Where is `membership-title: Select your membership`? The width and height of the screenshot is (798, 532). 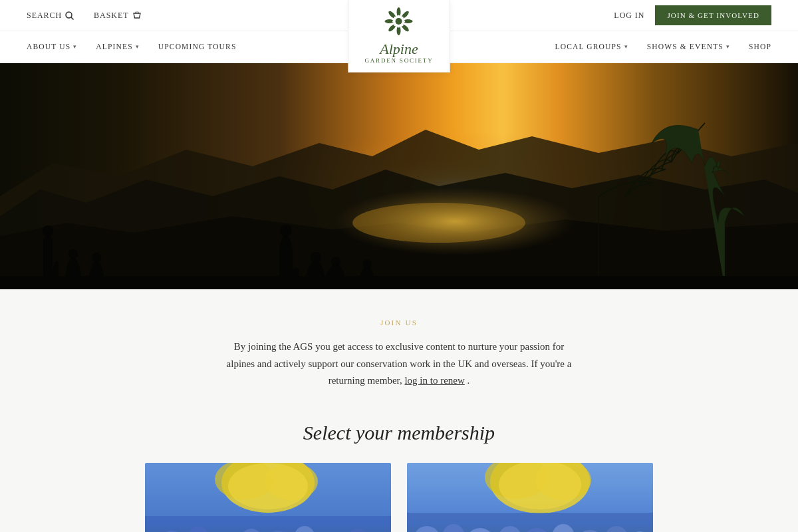
membership-title: Select your membership is located at coordinates (399, 433).